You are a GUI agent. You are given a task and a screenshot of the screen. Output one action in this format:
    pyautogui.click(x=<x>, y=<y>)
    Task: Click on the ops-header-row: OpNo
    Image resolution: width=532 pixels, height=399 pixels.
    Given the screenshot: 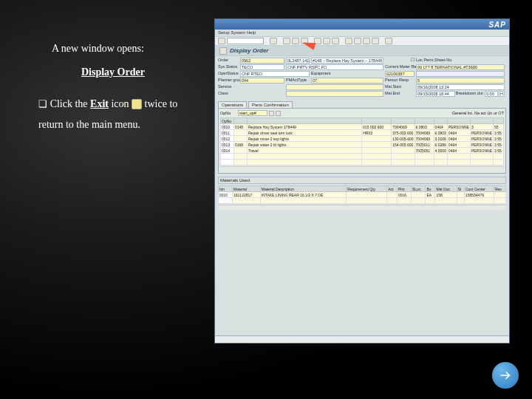 What is the action you would take?
    pyautogui.click(x=362, y=121)
    